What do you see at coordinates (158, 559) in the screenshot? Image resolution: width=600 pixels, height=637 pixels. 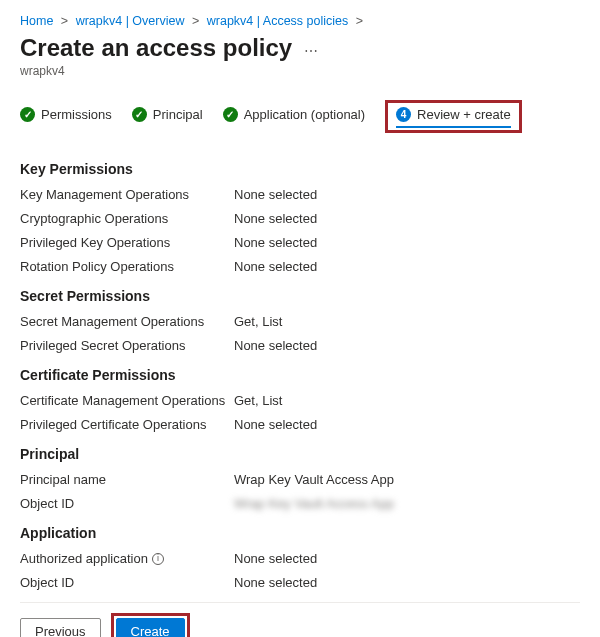 I see `info-icon: i` at bounding box center [158, 559].